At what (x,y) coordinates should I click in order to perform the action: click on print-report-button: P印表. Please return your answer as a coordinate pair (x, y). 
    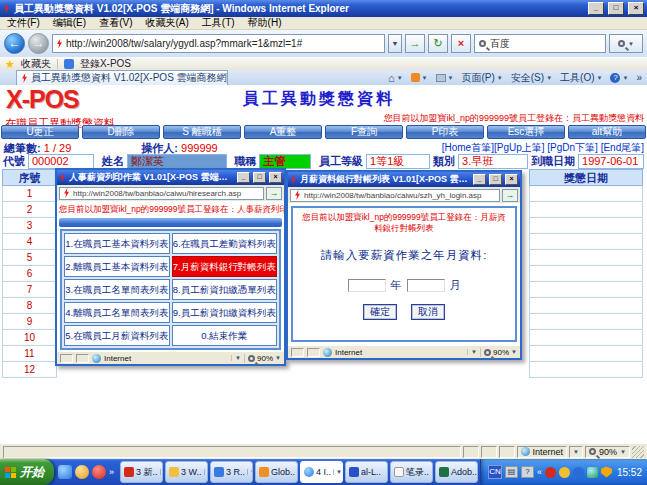
    Looking at the image, I should click on (445, 132).